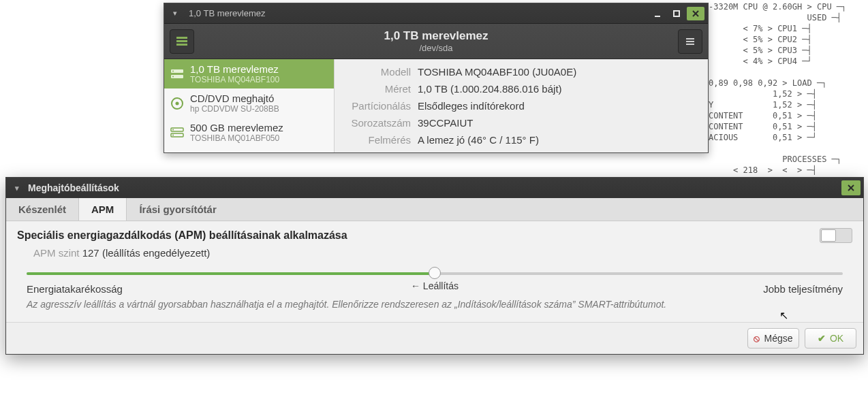 This screenshot has width=868, height=405. What do you see at coordinates (773, 338) in the screenshot?
I see `cancel-button: ⦸Mégse` at bounding box center [773, 338].